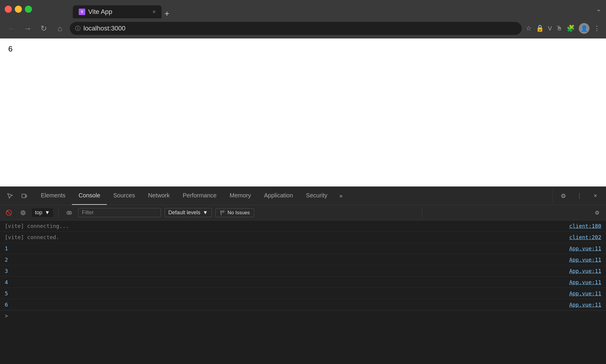  Describe the element at coordinates (303, 282) in the screenshot. I see `console-row: 4 App.vue:11` at that location.